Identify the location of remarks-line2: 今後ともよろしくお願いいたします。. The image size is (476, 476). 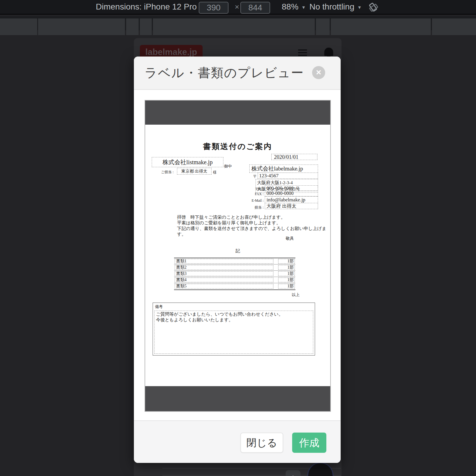
(195, 320).